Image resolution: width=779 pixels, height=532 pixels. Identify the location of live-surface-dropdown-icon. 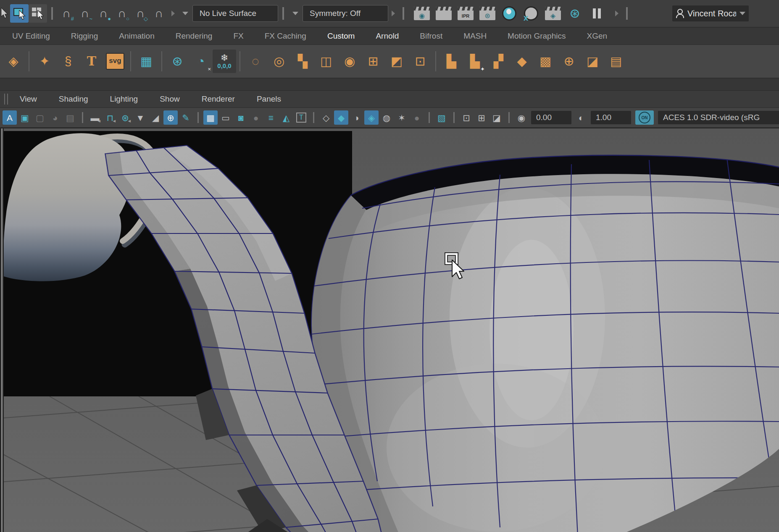
(185, 13).